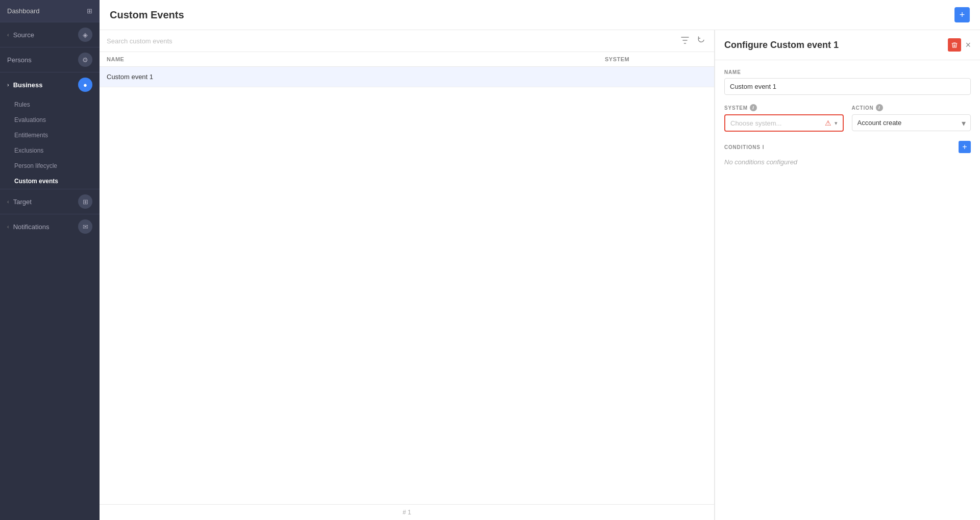  I want to click on system-placeholder: Choose system..., so click(776, 123).